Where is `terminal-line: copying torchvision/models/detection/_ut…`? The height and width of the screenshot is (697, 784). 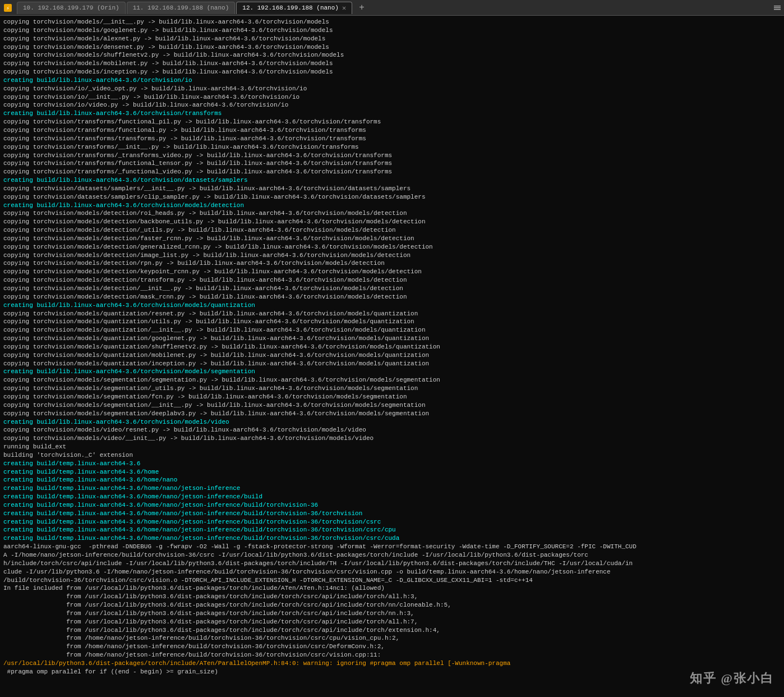 terminal-line: copying torchvision/models/detection/_ut… is located at coordinates (392, 230).